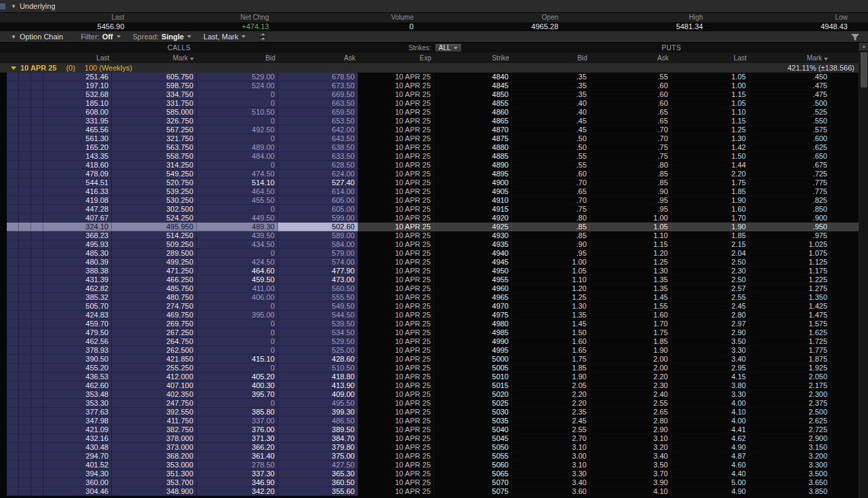 The width and height of the screenshot is (868, 498). I want to click on put-mark-cell: 1.875, so click(790, 360).